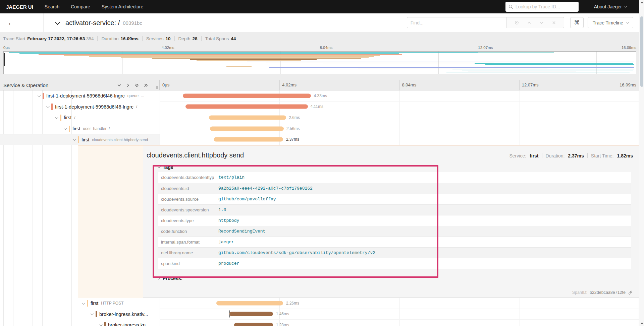 This screenshot has height=326, width=644. What do you see at coordinates (409, 85) in the screenshot?
I see `timeline-tick: 8.04ms` at bounding box center [409, 85].